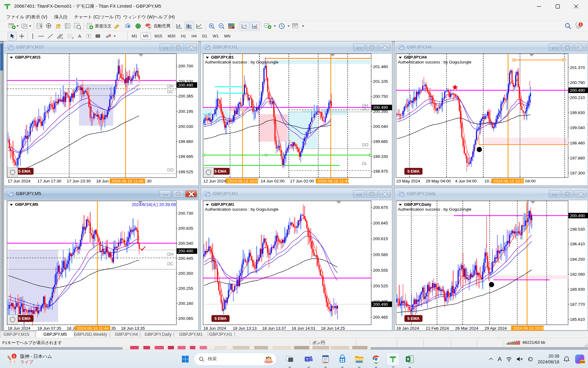 Image resolution: width=588 pixels, height=368 pixels. I want to click on svg-text: 29 Apr 2024, so click(496, 328).